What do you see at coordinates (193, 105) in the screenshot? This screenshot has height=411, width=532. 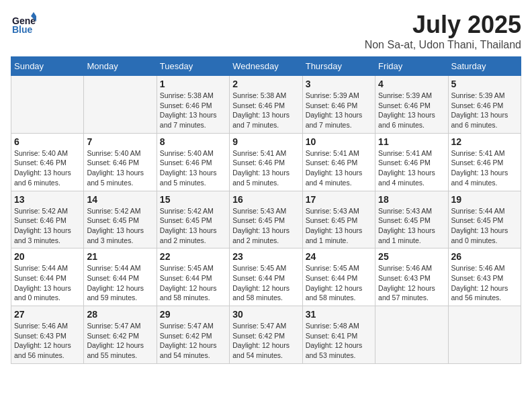 I see `calendar-cell: 1Sunrise: 5:38 AM Sunset: 6:46 PM Daylig…` at bounding box center [193, 105].